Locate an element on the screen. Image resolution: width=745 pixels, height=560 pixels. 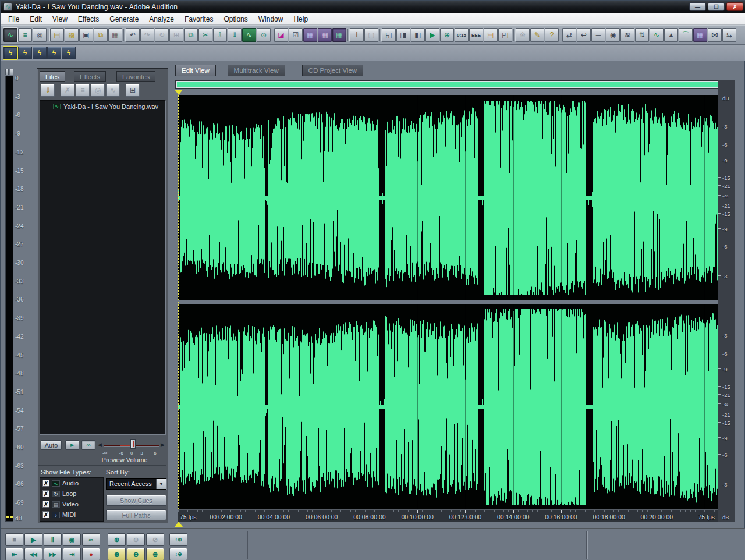
menu-file: File is located at coordinates (14, 19).